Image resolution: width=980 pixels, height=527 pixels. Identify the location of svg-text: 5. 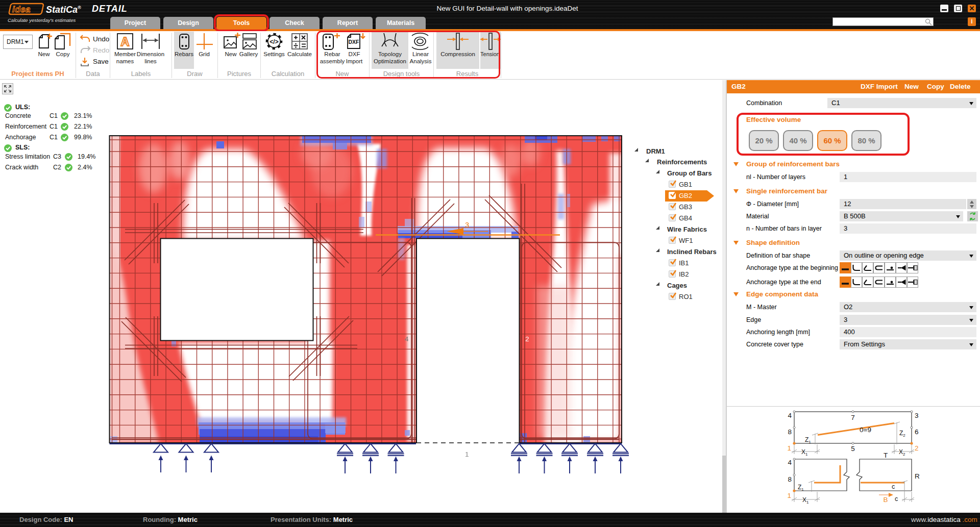
(853, 449).